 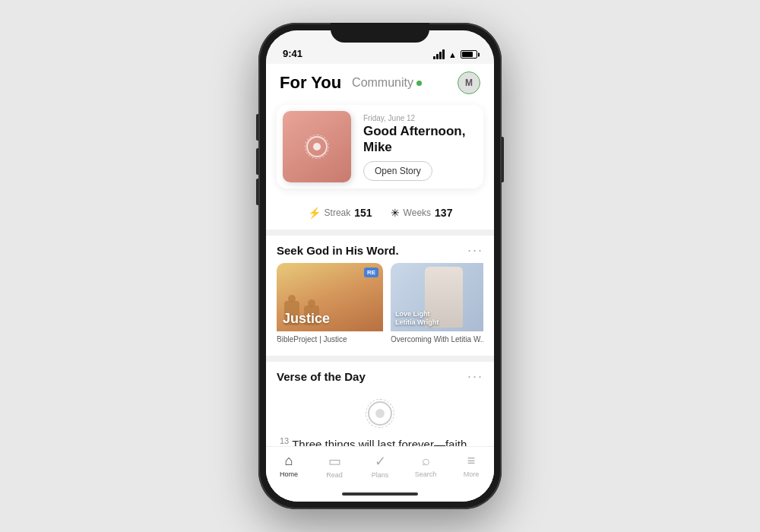 I want to click on streak-label: Streak, so click(x=337, y=213).